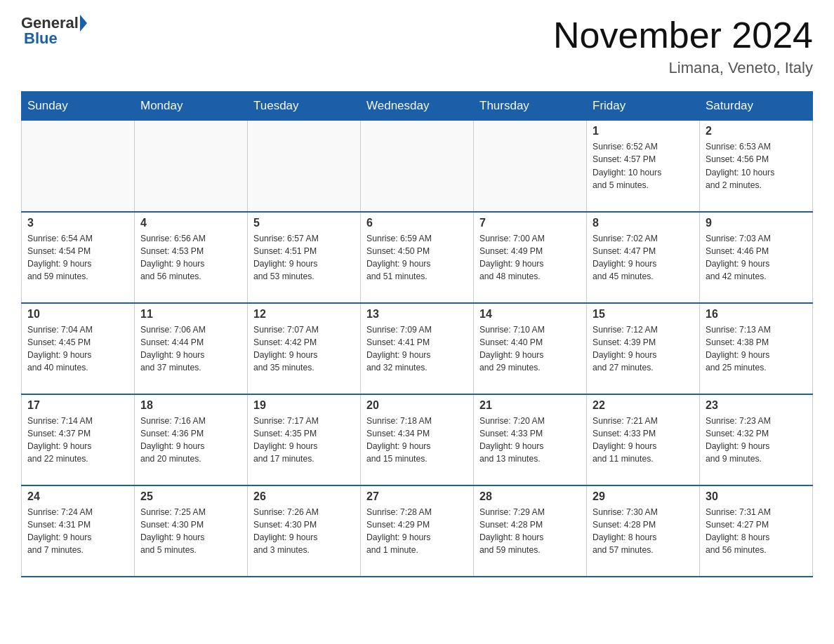 The height and width of the screenshot is (644, 834). What do you see at coordinates (643, 257) in the screenshot?
I see `calendar-cell: 8Sunrise: 7:02 AM Sunset: 4:47 PM Daylig…` at bounding box center [643, 257].